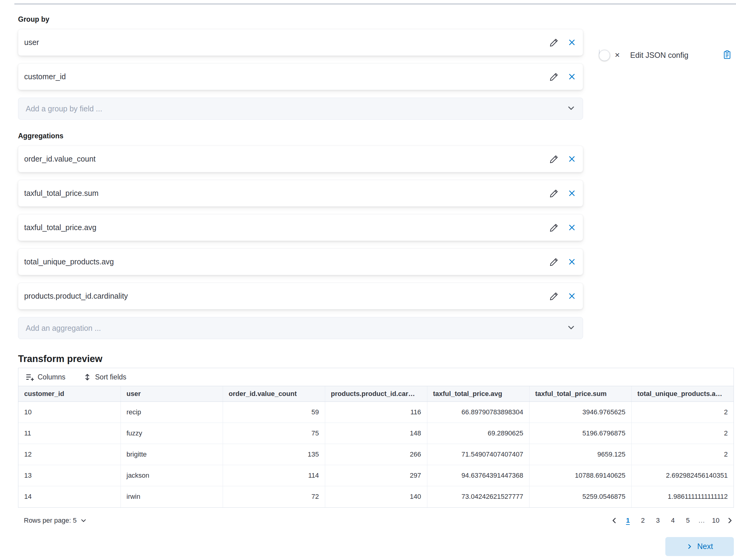 Image resolution: width=736 pixels, height=560 pixels. Describe the element at coordinates (665, 55) in the screenshot. I see `edit-json-config-control: × Edit JSON config` at that location.